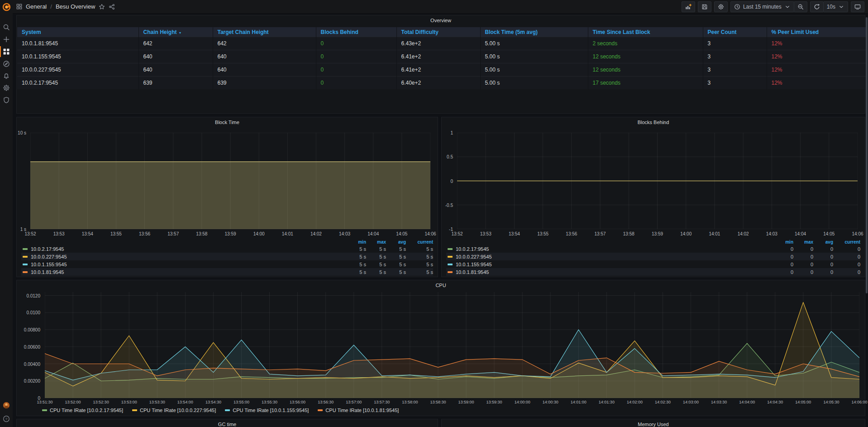 This screenshot has height=427, width=868. What do you see at coordinates (858, 7) in the screenshot?
I see `cycle-view-mode-button` at bounding box center [858, 7].